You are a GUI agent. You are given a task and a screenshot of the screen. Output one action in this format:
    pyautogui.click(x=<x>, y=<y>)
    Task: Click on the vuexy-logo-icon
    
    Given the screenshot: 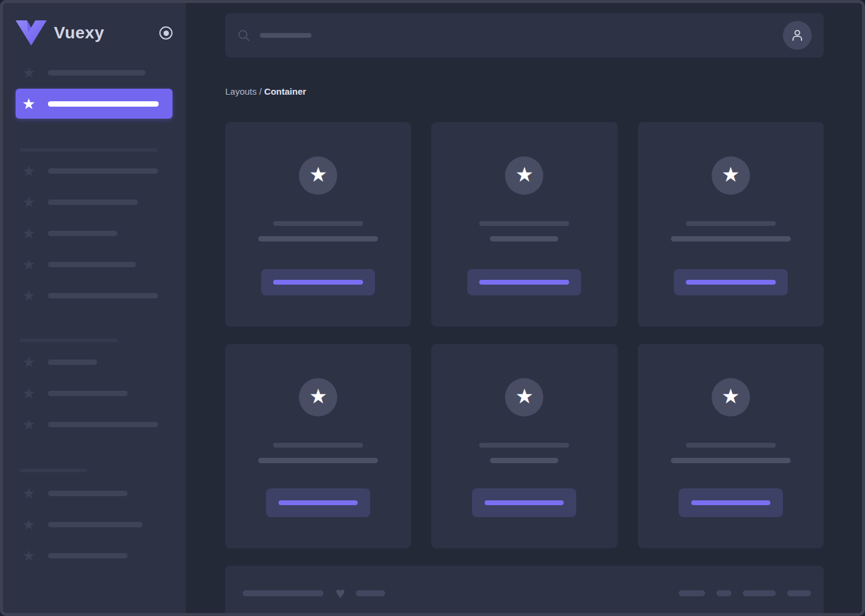 What is the action you would take?
    pyautogui.click(x=31, y=33)
    